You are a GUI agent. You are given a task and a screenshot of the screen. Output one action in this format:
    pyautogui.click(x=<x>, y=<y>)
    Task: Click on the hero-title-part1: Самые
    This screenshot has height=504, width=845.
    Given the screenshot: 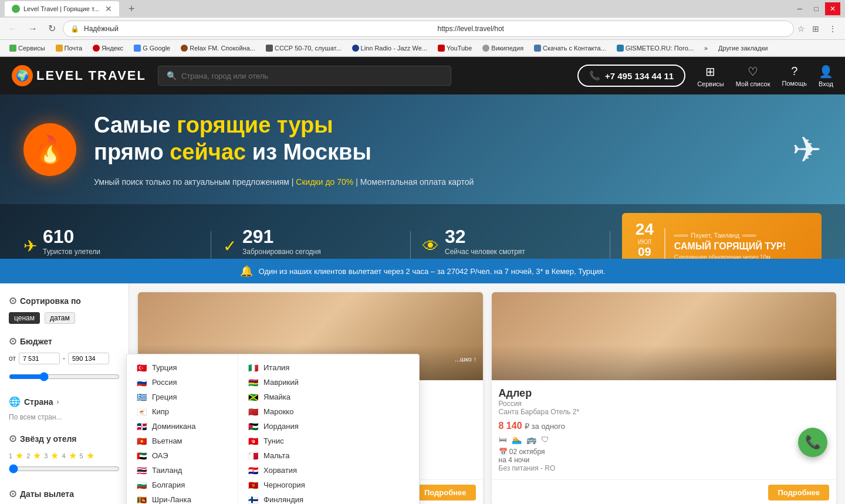 What is the action you would take?
    pyautogui.click(x=133, y=125)
    